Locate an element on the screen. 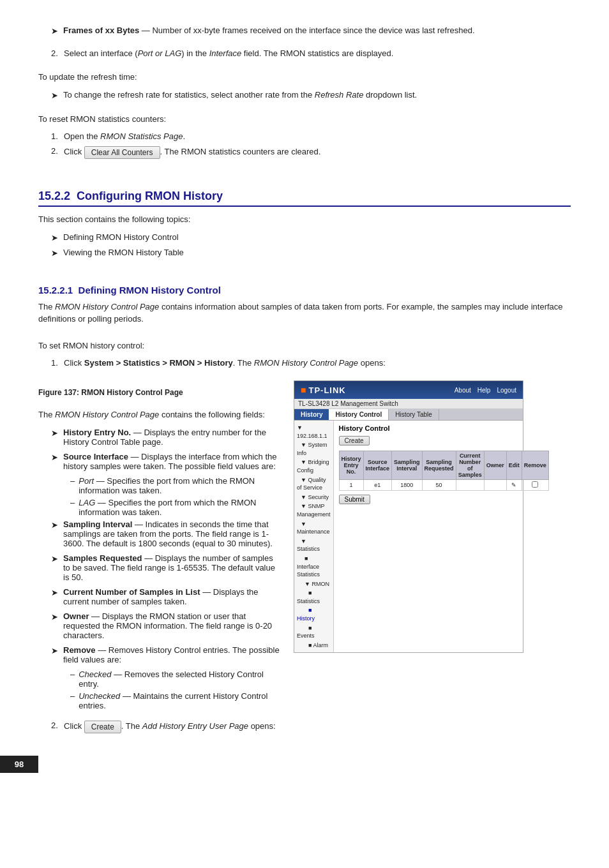  sidebar-rmon: ▼ RMON is located at coordinates (314, 585).